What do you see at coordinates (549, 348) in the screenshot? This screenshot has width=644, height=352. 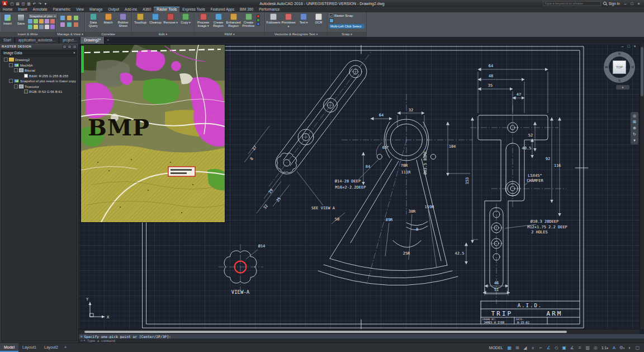 I see `polar-tracking-icon: ∠` at bounding box center [549, 348].